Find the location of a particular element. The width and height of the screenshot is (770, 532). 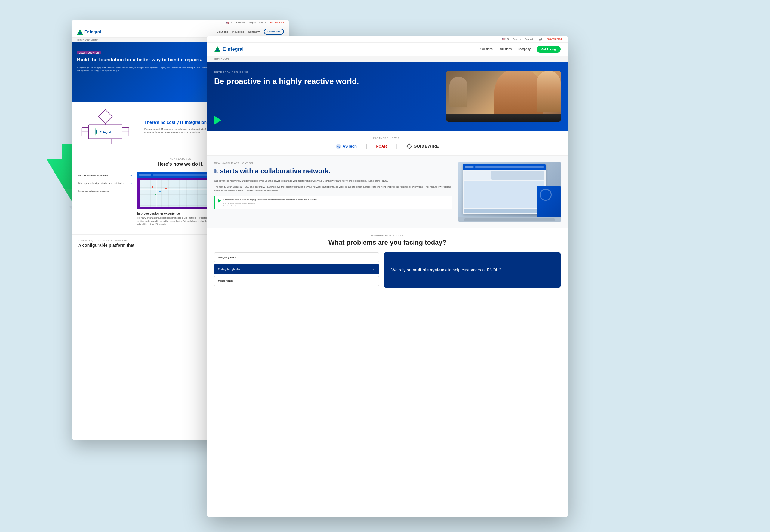

real-world-text-2: The result? Your agents at FNOL and beyo… is located at coordinates (333, 189).